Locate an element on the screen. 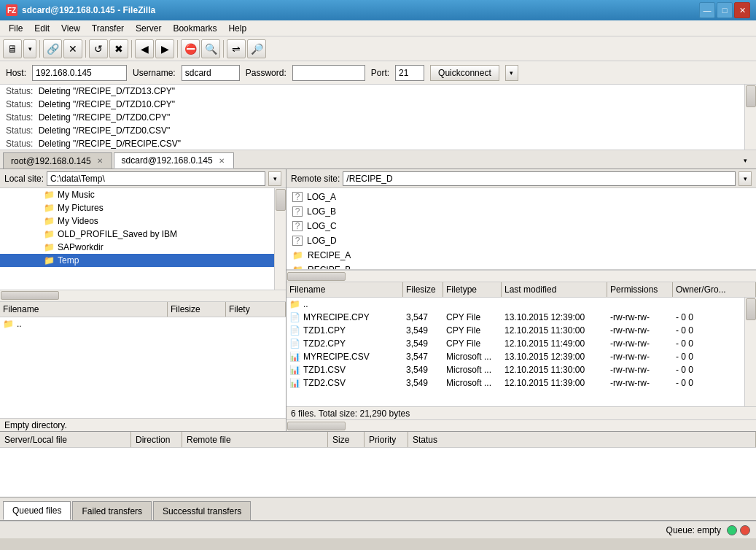 This screenshot has height=550, width=756. queue-col-status-label: Status is located at coordinates (425, 440).